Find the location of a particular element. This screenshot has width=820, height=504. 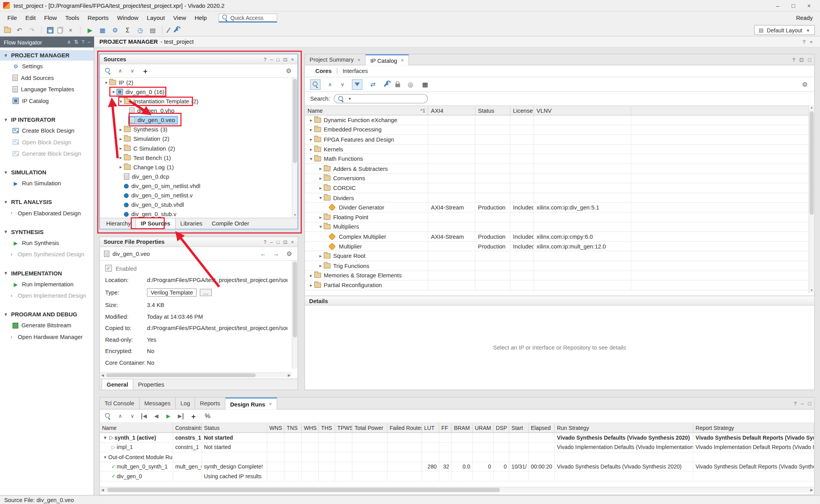

pencil-icon is located at coordinates (169, 30).